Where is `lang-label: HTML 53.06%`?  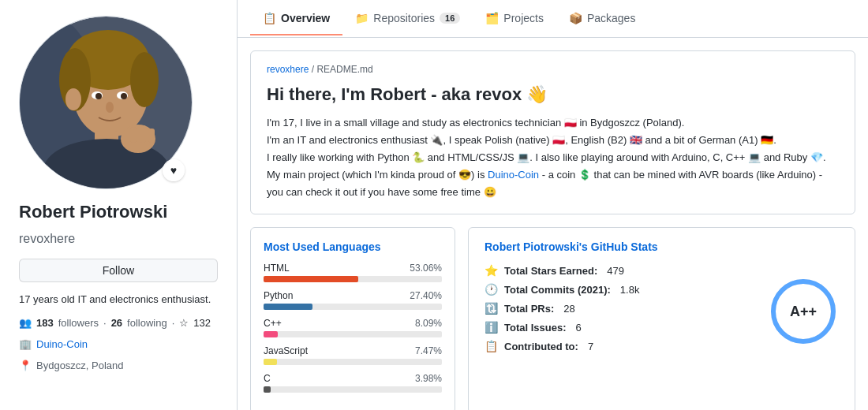
lang-label: HTML 53.06% is located at coordinates (353, 268).